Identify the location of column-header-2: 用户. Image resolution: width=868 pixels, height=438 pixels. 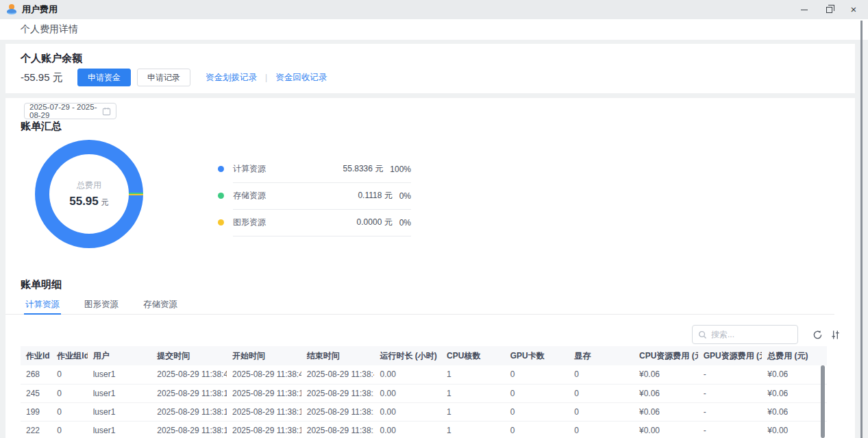
(120, 356).